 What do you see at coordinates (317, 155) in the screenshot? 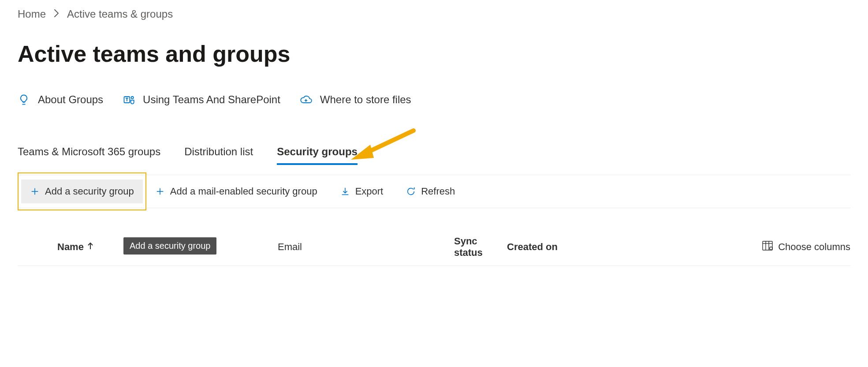
I see `tab-security-groups: Security groups` at bounding box center [317, 155].